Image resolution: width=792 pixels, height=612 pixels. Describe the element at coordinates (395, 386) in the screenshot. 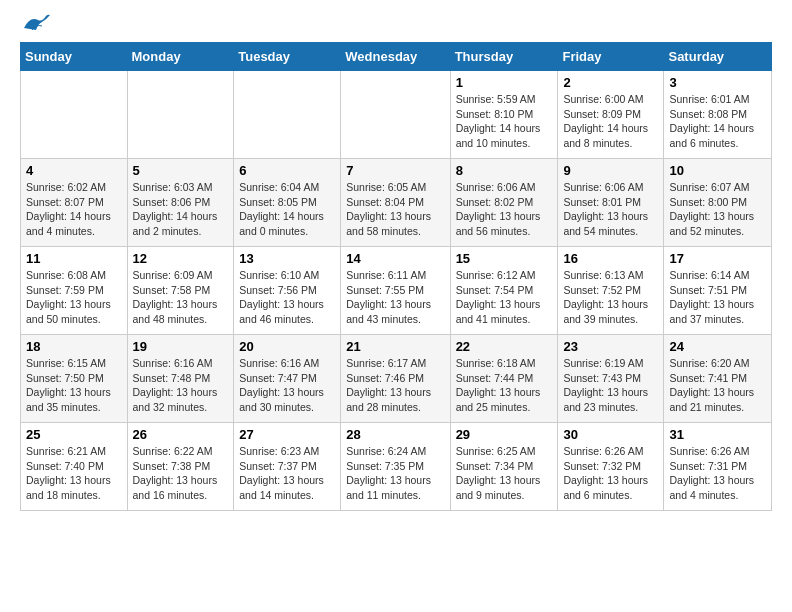

I see `day-info: Sunrise: 6:17 AMSunset: 7:46 PMDaylight:…` at that location.